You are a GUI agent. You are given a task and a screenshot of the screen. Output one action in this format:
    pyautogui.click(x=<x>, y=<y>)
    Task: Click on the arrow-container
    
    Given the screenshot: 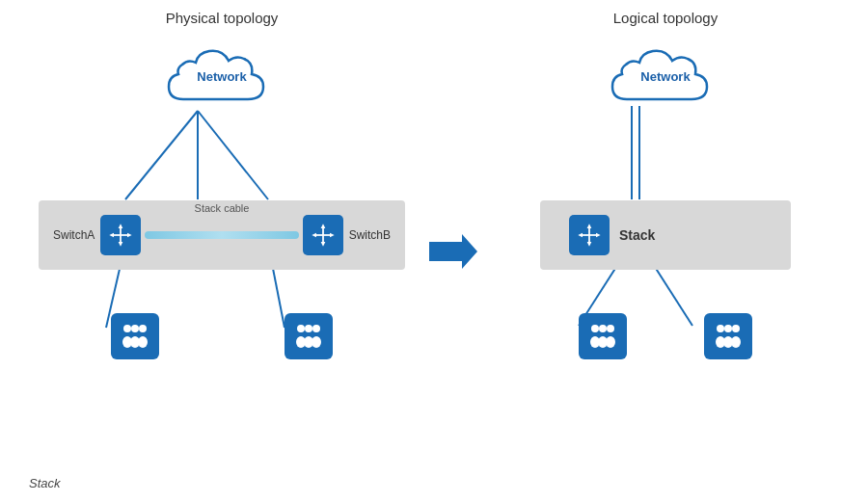 What is the action you would take?
    pyautogui.click(x=453, y=251)
    